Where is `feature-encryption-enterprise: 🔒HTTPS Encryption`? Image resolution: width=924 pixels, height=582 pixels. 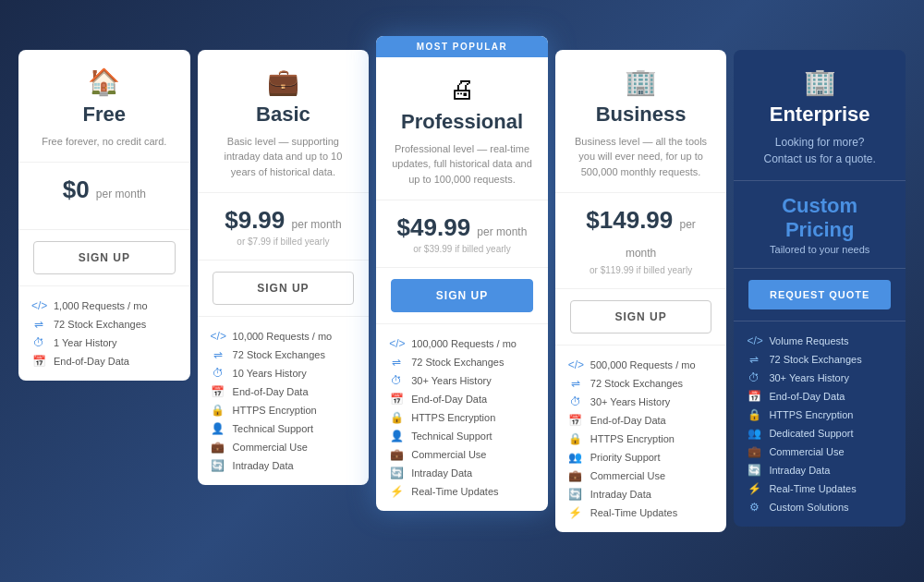 feature-encryption-enterprise: 🔒HTTPS Encryption is located at coordinates (820, 415).